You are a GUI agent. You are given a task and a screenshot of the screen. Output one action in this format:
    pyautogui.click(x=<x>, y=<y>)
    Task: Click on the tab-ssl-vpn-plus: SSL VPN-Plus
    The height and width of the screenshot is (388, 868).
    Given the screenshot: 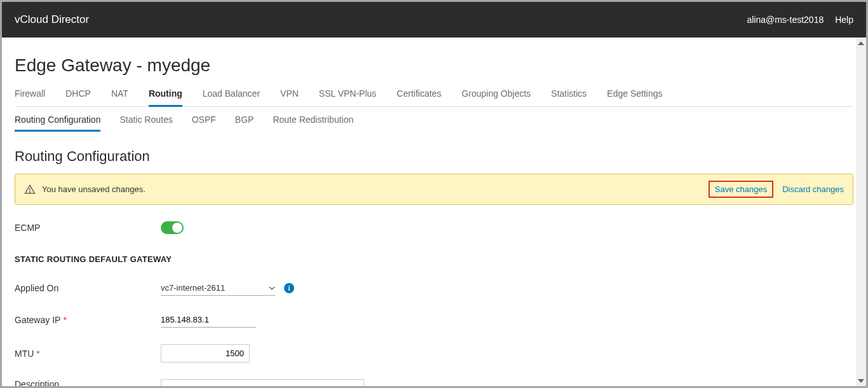 What is the action you would take?
    pyautogui.click(x=348, y=97)
    